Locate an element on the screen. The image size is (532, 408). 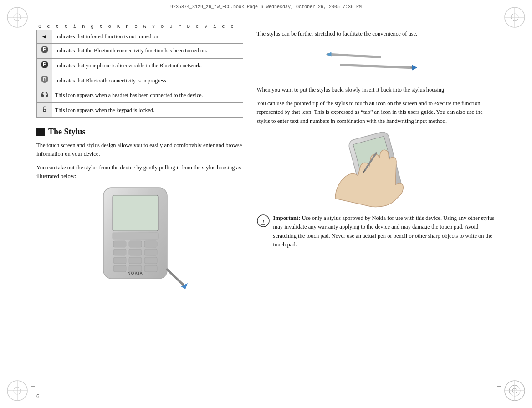
cross-mark-tl: + is located at coordinates (33, 21).